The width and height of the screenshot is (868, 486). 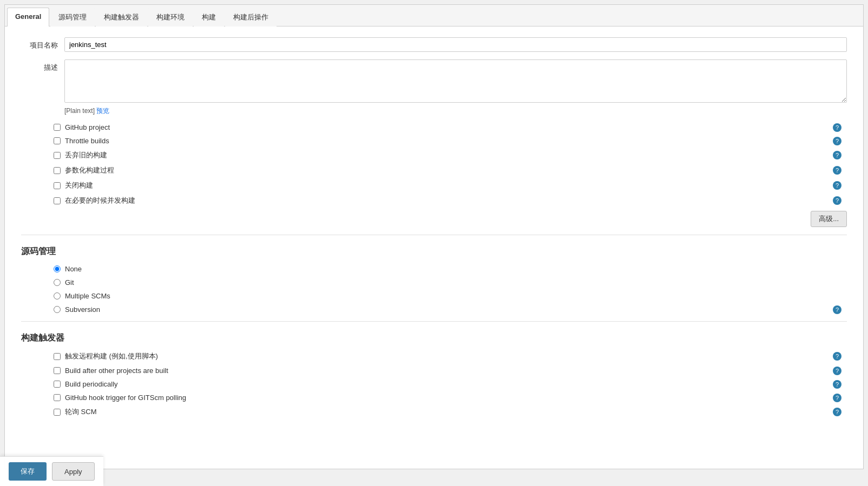 I want to click on trigger-remote-label: 触发远程构建 (例如,使用脚本), so click(x=111, y=356).